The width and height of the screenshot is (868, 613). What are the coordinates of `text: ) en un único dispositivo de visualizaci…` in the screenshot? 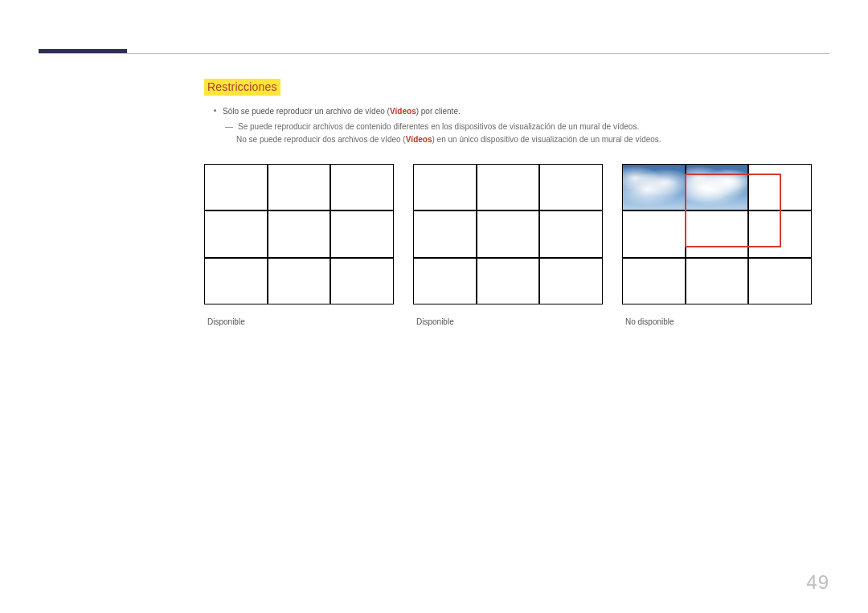 It's located at (547, 140).